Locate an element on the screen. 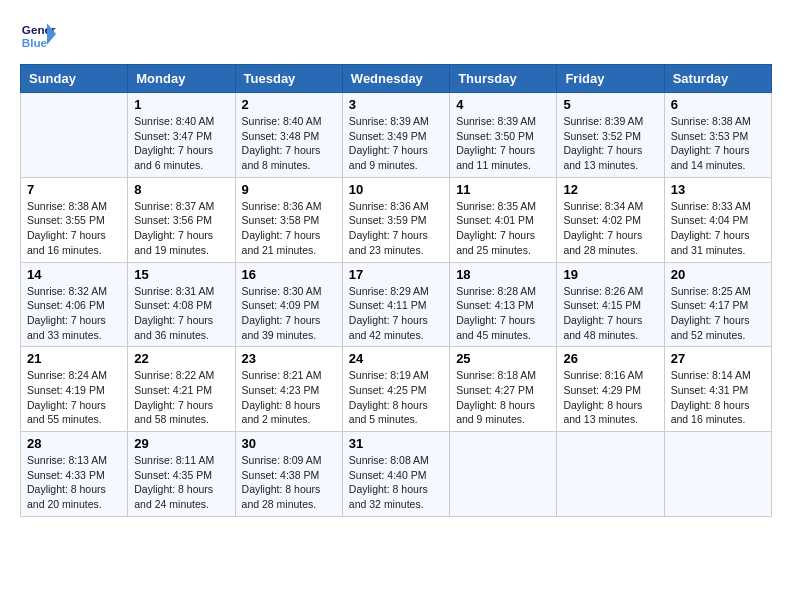 The height and width of the screenshot is (612, 792). day-info: Sunrise: 8:37 AM Sunset: 3:56 PM Dayligh… is located at coordinates (181, 228).